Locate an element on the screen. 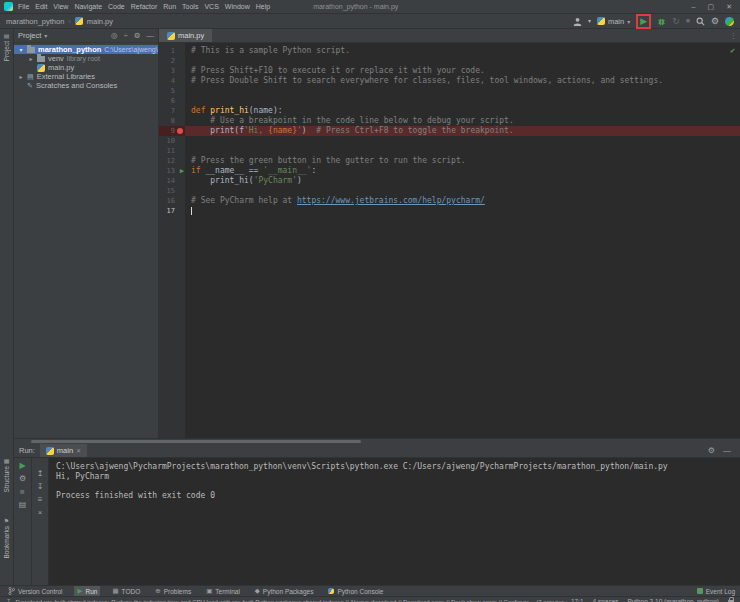  toolwindow-button-terminal: ▣Terminal is located at coordinates (223, 591).